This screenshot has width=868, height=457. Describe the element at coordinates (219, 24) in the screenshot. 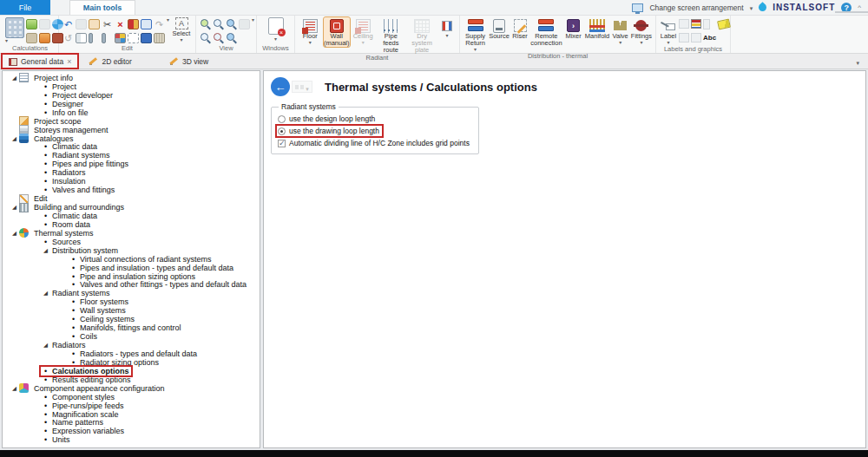

I see `zoom-out-icon` at that location.